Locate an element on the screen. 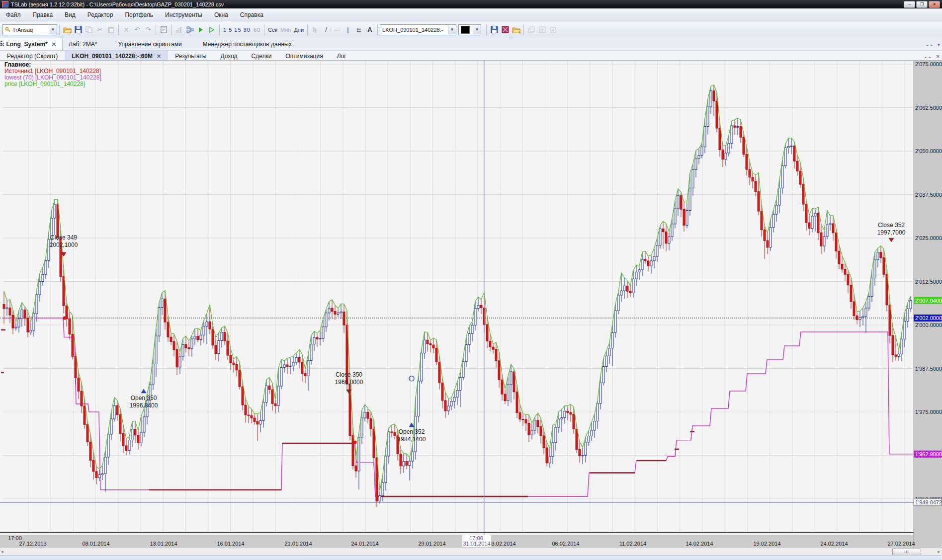 This screenshot has height=560, width=942. menu-edit: Правка is located at coordinates (43, 15).